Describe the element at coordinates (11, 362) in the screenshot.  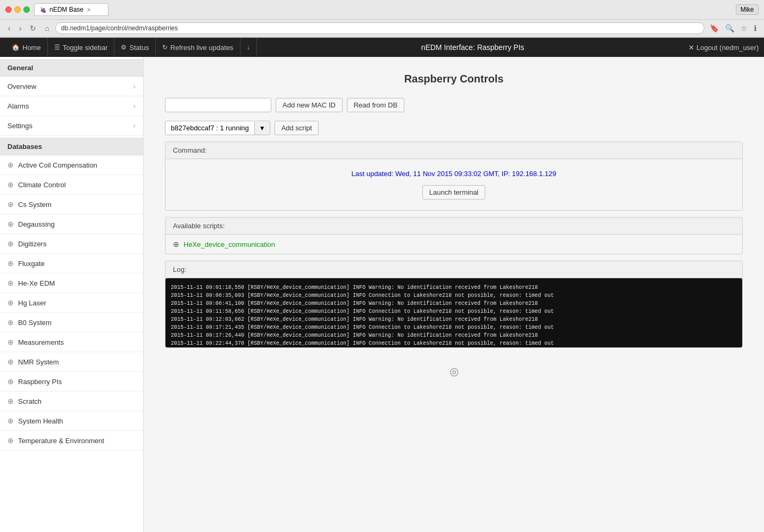
I see `nmr-plus-icon: ⊕` at that location.